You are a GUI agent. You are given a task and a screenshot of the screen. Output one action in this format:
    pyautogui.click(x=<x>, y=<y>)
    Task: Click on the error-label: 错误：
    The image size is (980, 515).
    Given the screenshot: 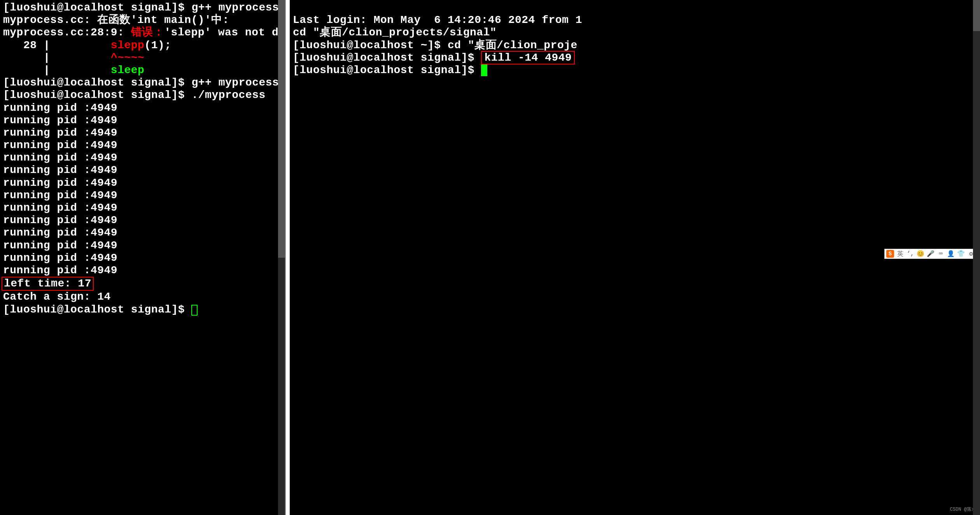 What is the action you would take?
    pyautogui.click(x=144, y=33)
    